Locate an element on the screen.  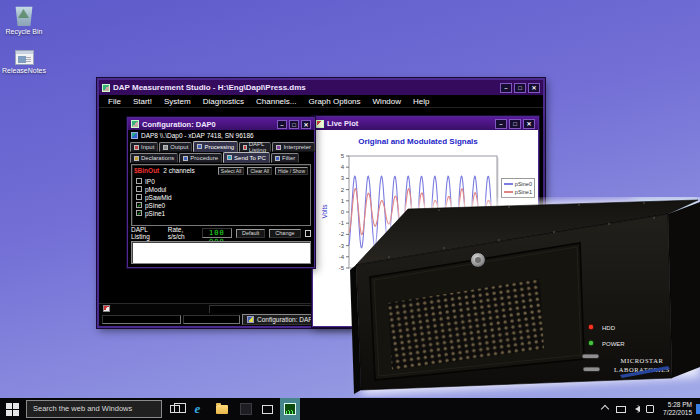
psawmid-checkbox is located at coordinates (139, 197).